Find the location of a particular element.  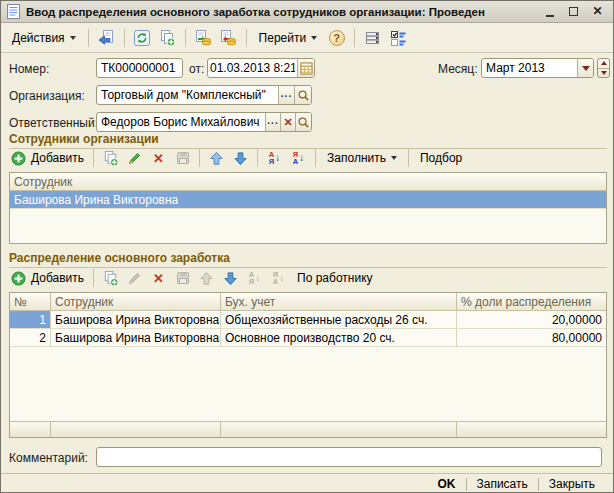

employees-edit-button is located at coordinates (134, 158).